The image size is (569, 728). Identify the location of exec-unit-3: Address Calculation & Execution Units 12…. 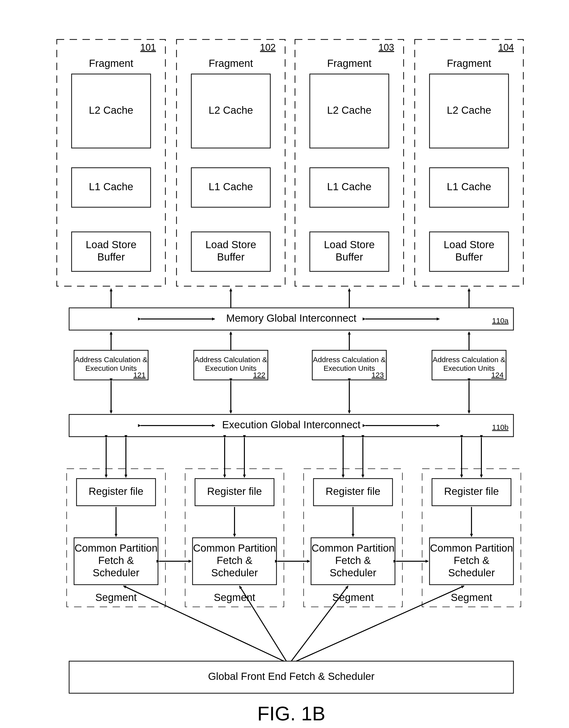
(469, 365).